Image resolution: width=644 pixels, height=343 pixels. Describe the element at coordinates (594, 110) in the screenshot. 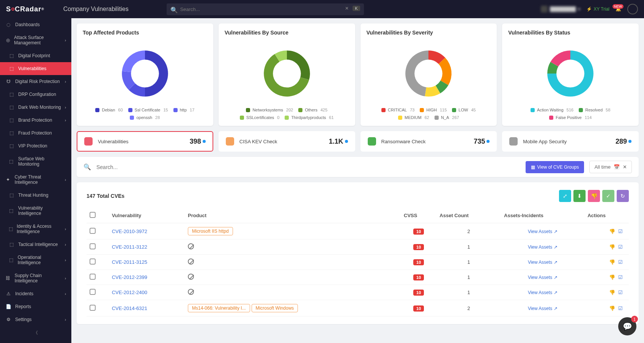

I see `legend-item: Resolved58` at that location.